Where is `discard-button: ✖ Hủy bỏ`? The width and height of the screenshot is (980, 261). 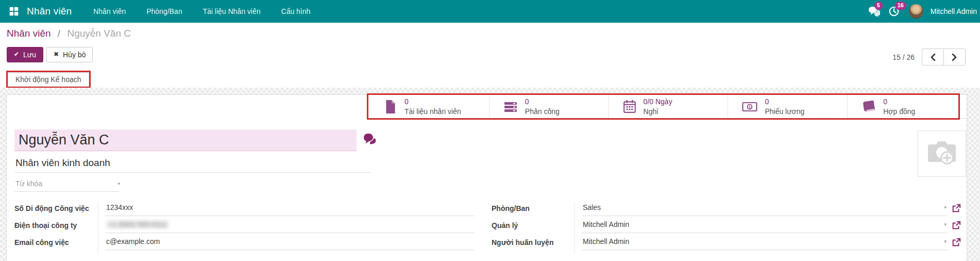
discard-button: ✖ Hủy bỏ is located at coordinates (70, 55).